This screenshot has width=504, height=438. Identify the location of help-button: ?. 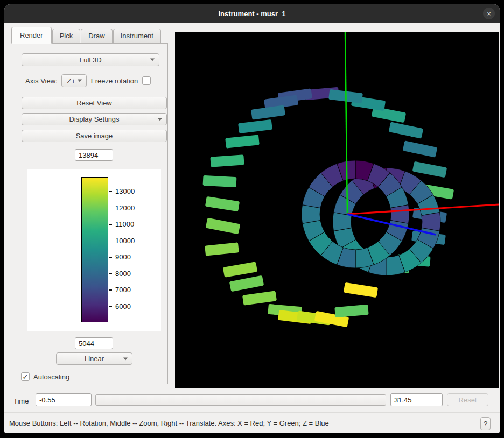
(486, 424).